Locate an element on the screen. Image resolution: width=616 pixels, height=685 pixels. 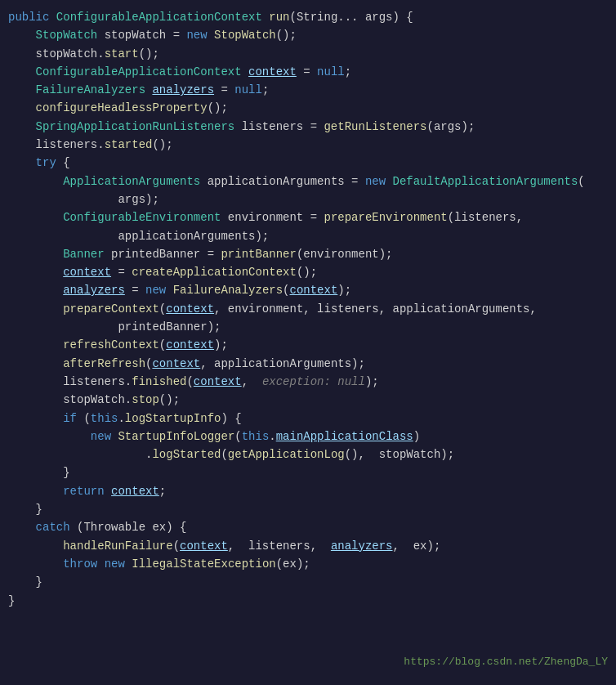
code-line: printedBanner); is located at coordinates (308, 327).